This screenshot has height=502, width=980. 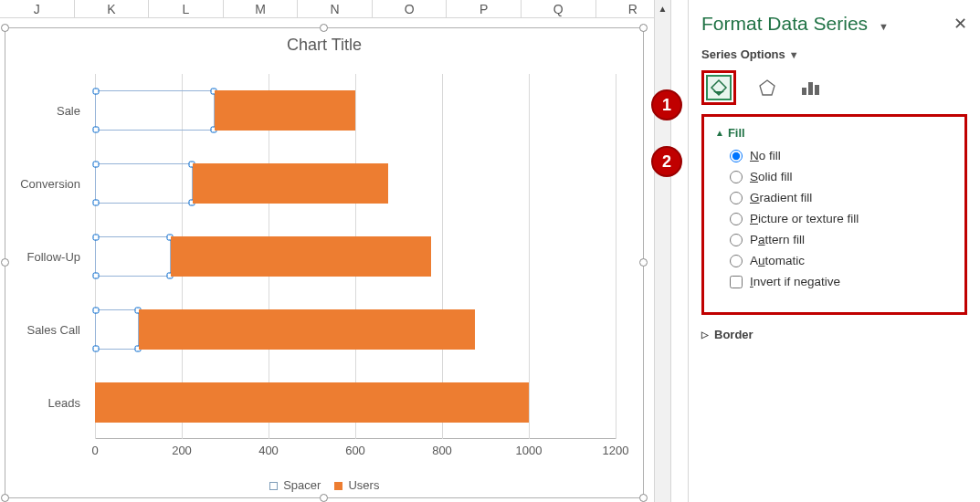 What do you see at coordinates (324, 44) in the screenshot?
I see `chart-title: Chart Title` at bounding box center [324, 44].